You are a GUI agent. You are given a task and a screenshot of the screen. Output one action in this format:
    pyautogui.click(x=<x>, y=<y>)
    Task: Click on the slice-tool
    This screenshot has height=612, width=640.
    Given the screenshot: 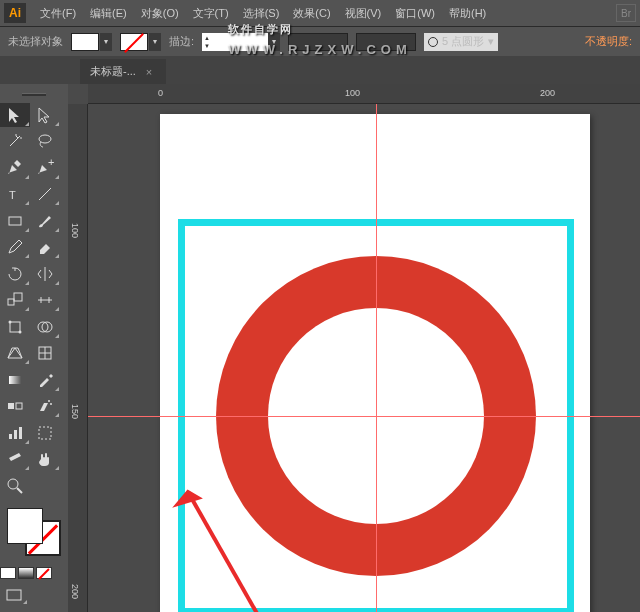 What is the action you would take?
    pyautogui.click(x=15, y=459)
    